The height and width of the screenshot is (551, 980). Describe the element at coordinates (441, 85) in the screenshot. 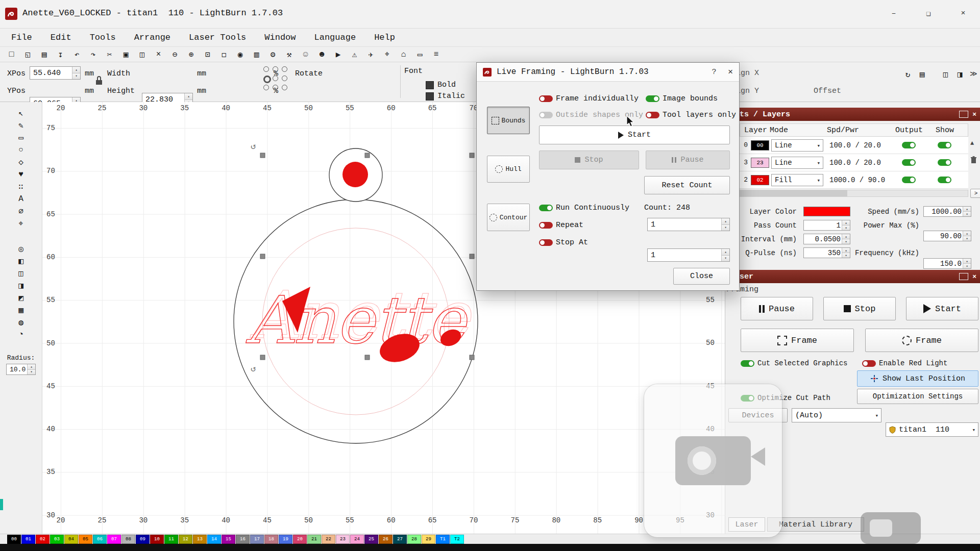

I see `bold-checkbox-row: Bold` at that location.